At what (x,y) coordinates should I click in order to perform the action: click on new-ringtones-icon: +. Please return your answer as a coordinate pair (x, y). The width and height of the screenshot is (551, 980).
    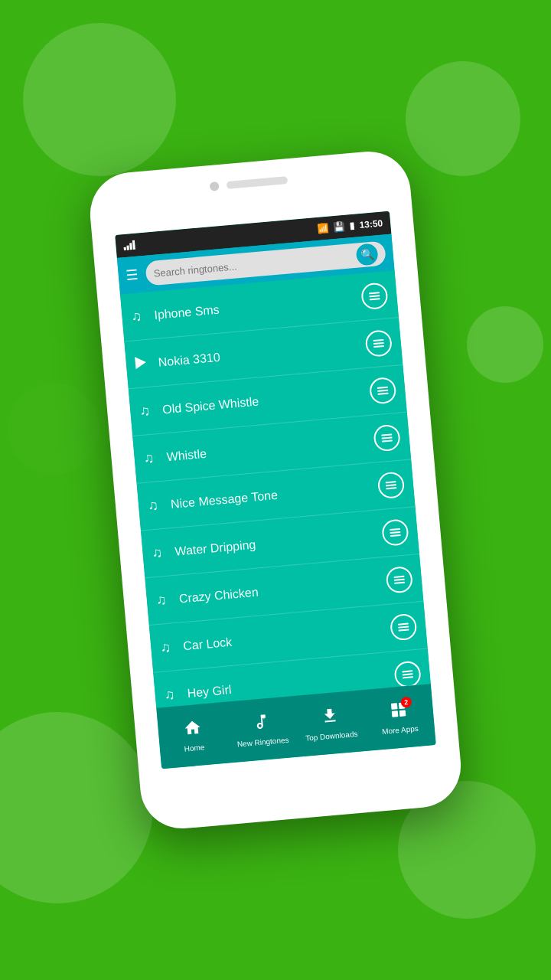
    Looking at the image, I should click on (262, 724).